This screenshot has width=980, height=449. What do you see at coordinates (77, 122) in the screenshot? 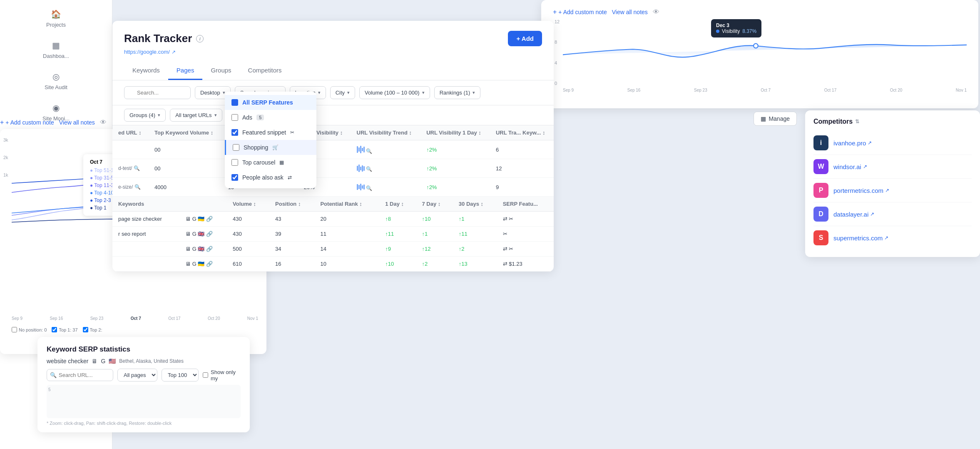
I see `view-all-notes-button: View all notes` at bounding box center [77, 122].